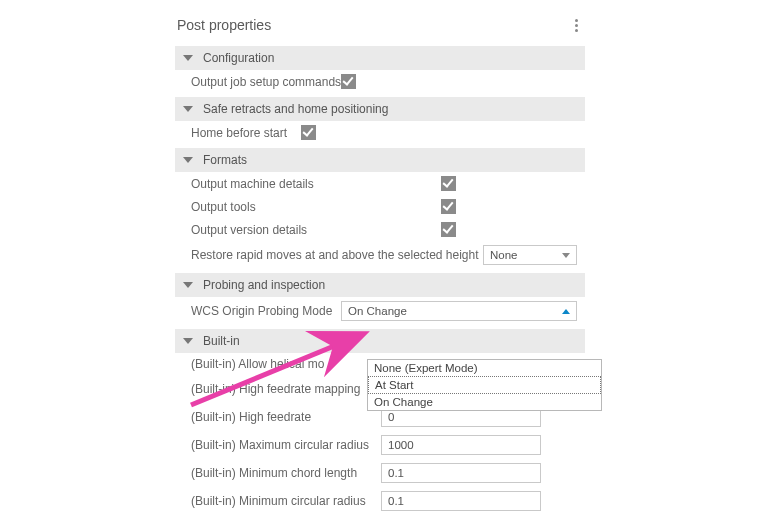  Describe the element at coordinates (286, 501) in the screenshot. I see `label: (Built-in) Minimum circular radius` at that location.